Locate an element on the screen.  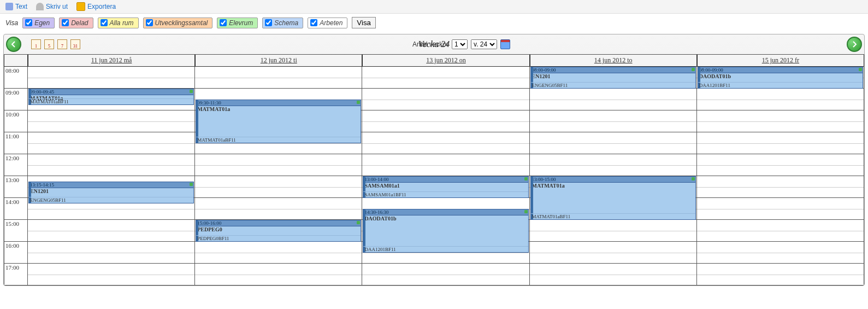
prev-week-button is located at coordinates (14, 44).